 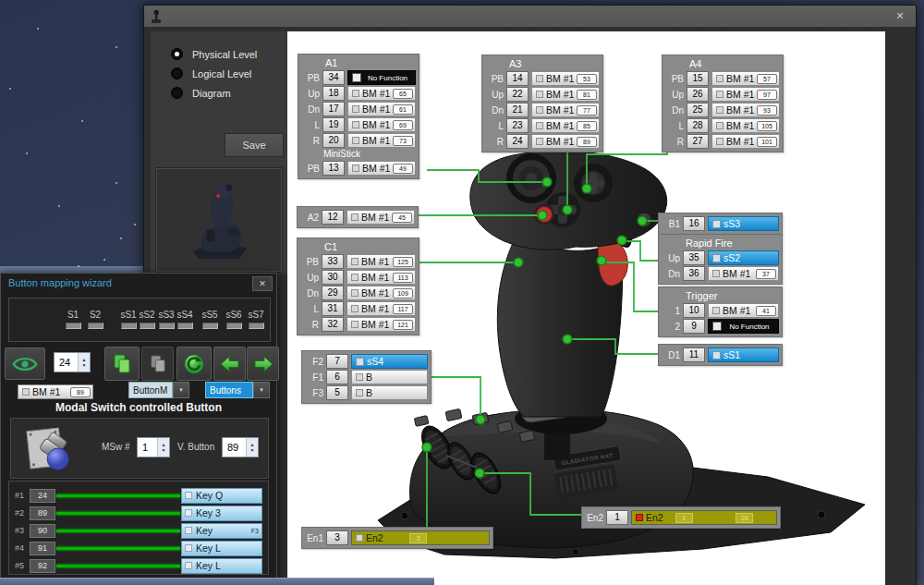 What do you see at coordinates (746, 141) in the screenshot?
I see `function-bar: BM #1101` at bounding box center [746, 141].